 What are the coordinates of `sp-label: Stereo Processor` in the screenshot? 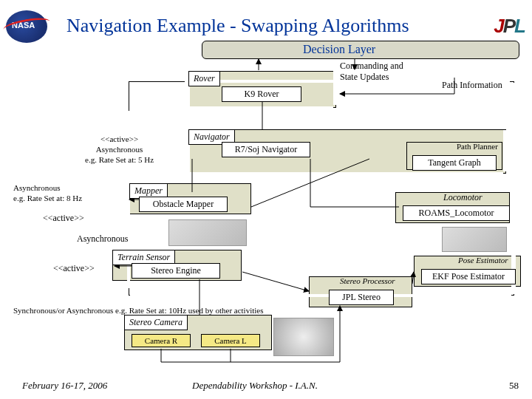 It's located at (368, 281).